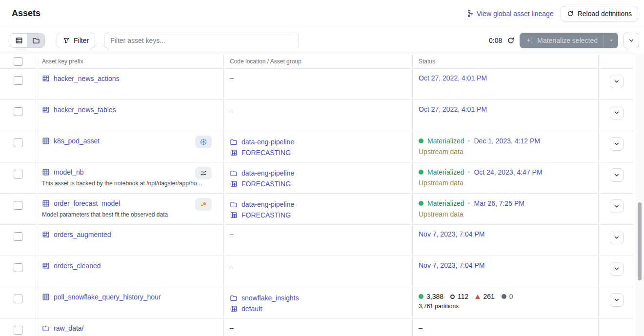  What do you see at coordinates (446, 172) in the screenshot?
I see `materialized-label: Materialized` at bounding box center [446, 172].